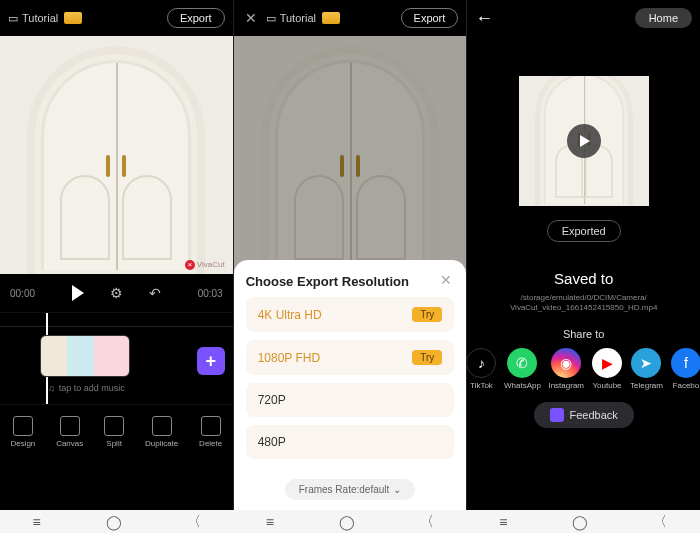 The height and width of the screenshot is (533, 700). I want to click on clip-row, so click(85, 356).